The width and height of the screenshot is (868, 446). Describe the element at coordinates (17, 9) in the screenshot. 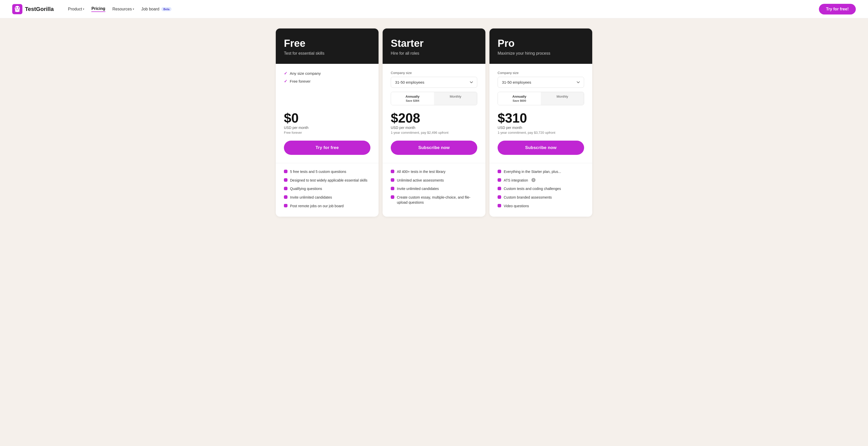

I see `logo-icon` at that location.